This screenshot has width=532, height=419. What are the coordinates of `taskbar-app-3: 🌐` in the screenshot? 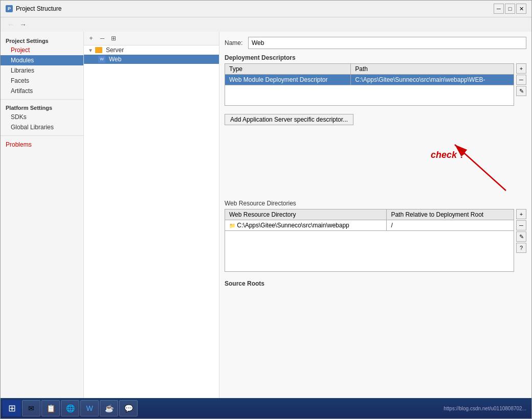 It's located at (70, 408).